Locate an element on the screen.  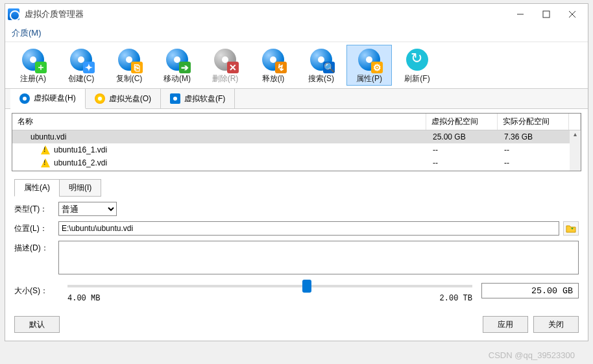
list-header: 名称 虚拟分配空间 实际分配空间 is located at coordinates (296, 122).